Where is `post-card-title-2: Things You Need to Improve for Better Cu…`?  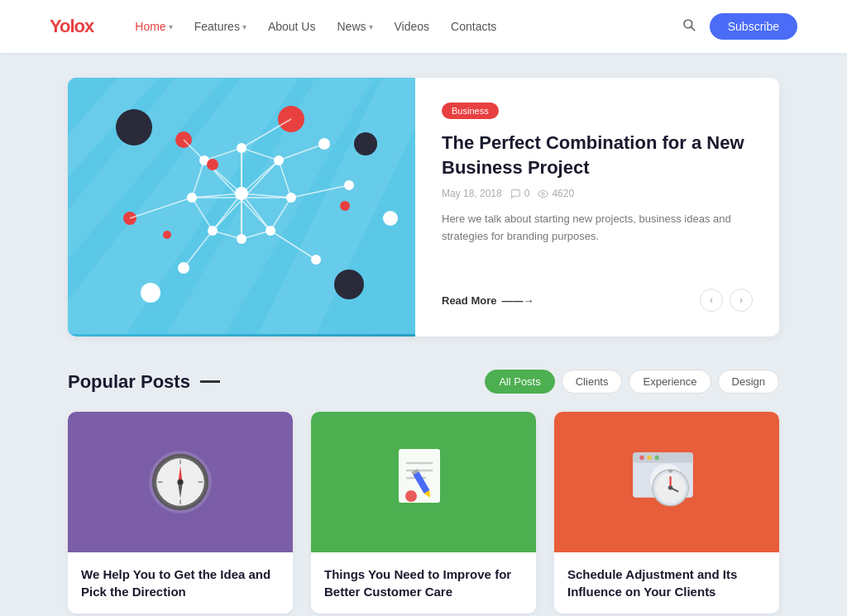
post-card-title-2: Things You Need to Improve for Better Cu… is located at coordinates (424, 583).